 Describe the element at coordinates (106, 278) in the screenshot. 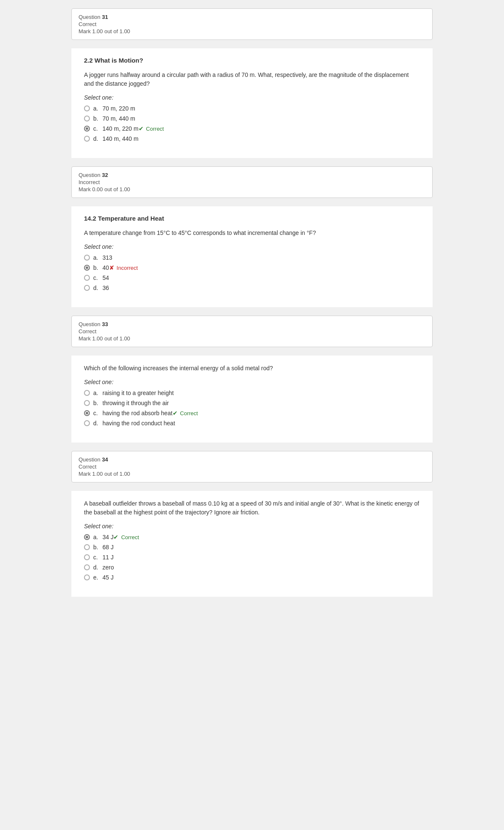

I see `text-q32-c: 54` at that location.